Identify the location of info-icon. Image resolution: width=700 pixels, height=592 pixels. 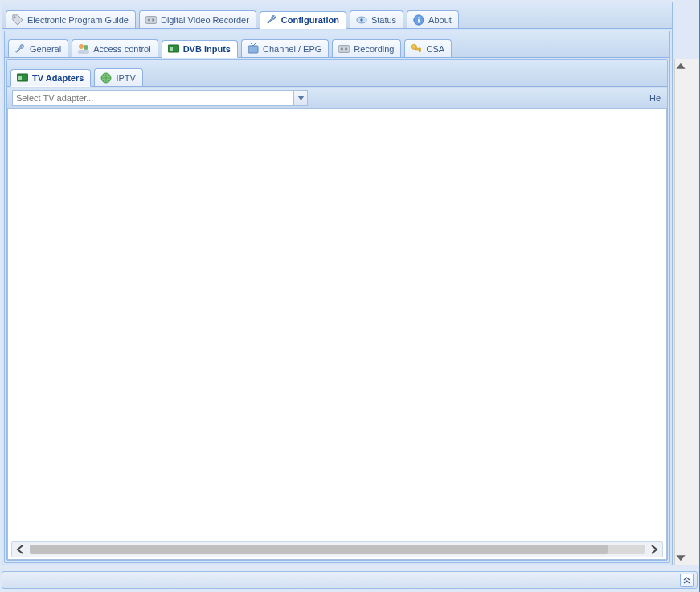
(419, 20).